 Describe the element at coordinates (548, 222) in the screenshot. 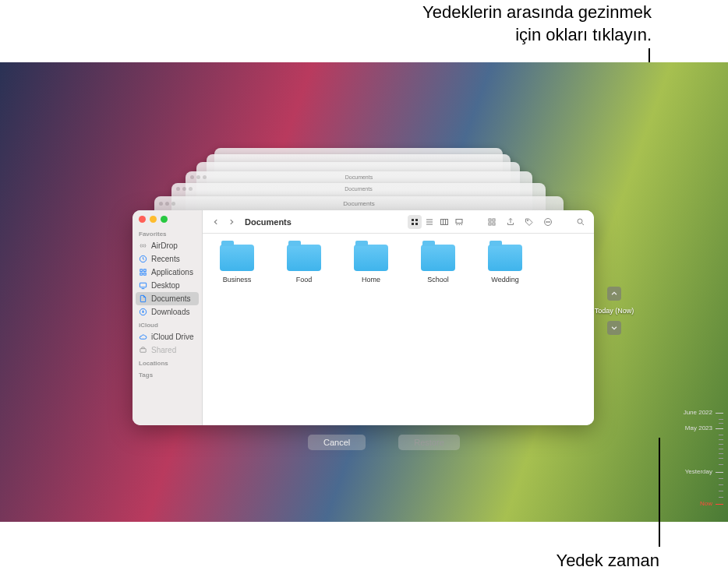

I see `more-button` at that location.